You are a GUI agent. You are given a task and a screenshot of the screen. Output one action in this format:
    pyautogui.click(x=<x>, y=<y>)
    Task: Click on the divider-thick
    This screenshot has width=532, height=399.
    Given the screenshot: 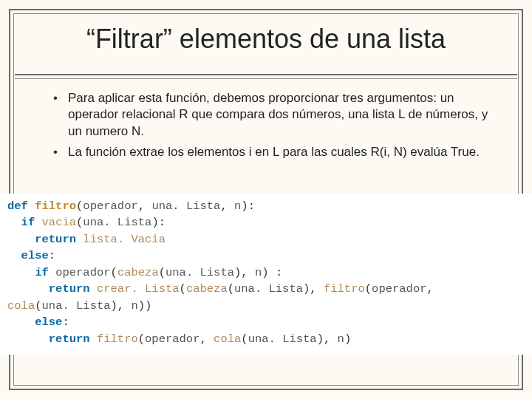 What is the action you would take?
    pyautogui.click(x=266, y=75)
    